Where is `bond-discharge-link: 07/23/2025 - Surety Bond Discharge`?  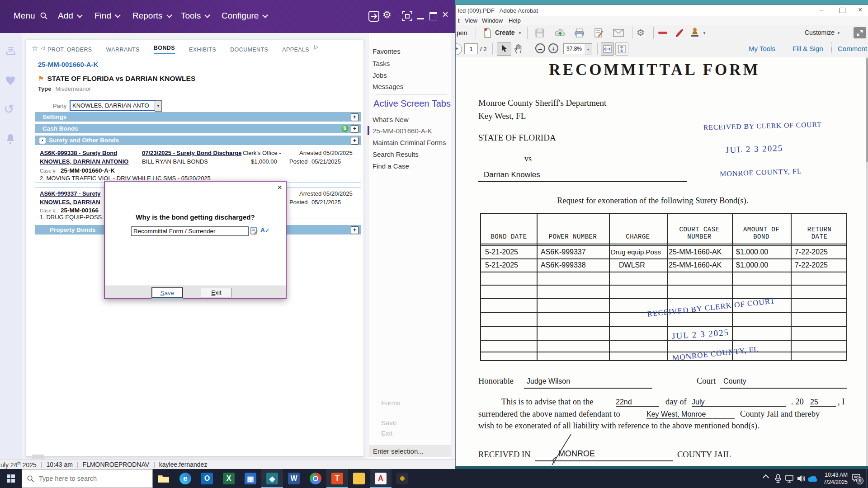 bond-discharge-link: 07/23/2025 - Surety Bond Discharge is located at coordinates (192, 153).